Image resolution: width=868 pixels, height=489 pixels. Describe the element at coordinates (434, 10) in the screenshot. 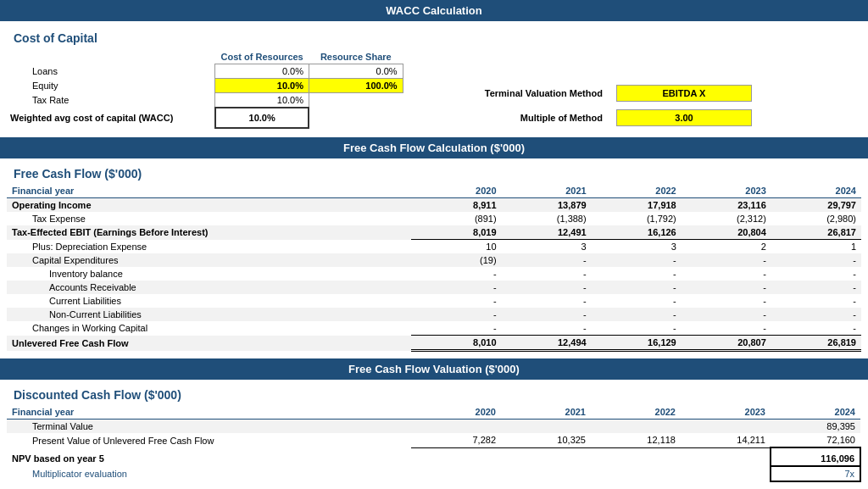

I see `wacc-header: WACC Calculation` at that location.